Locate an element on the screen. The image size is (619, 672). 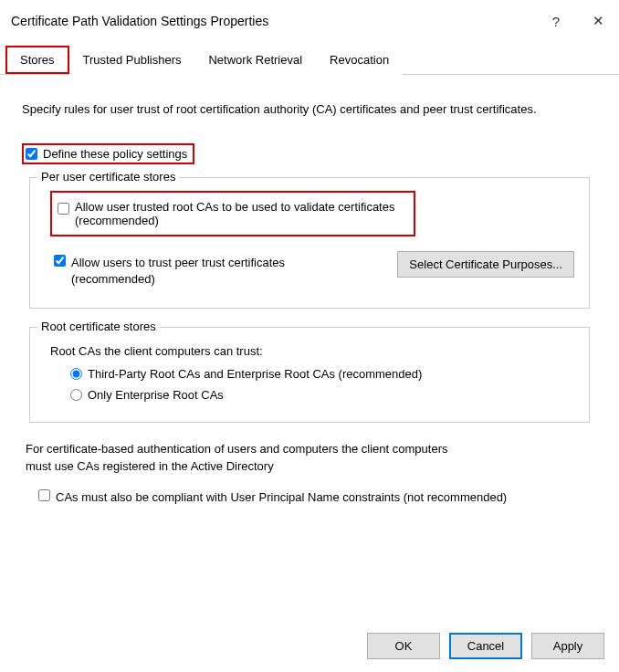
ad-note-text: For certificate-based authentication of … is located at coordinates (245, 457).